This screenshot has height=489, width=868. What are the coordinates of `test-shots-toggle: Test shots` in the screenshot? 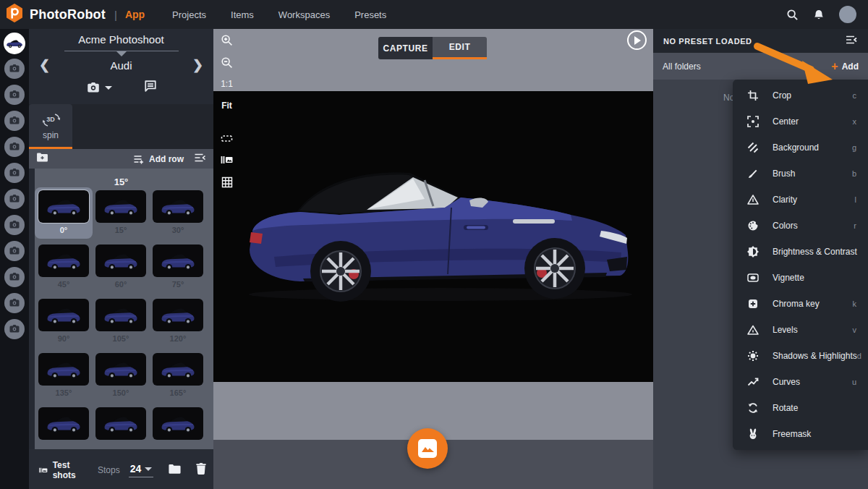 It's located at (59, 470).